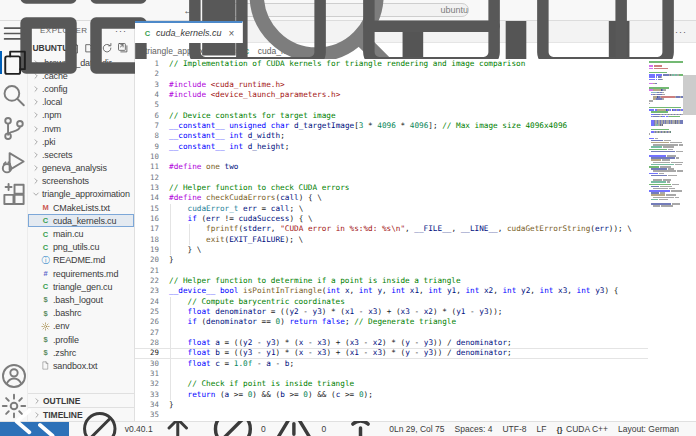 Image resolution: width=696 pixels, height=436 pixels. Describe the element at coordinates (189, 32) in the screenshot. I see `tab-cuda-kernels: C cuda_kernels.cu ×` at that location.